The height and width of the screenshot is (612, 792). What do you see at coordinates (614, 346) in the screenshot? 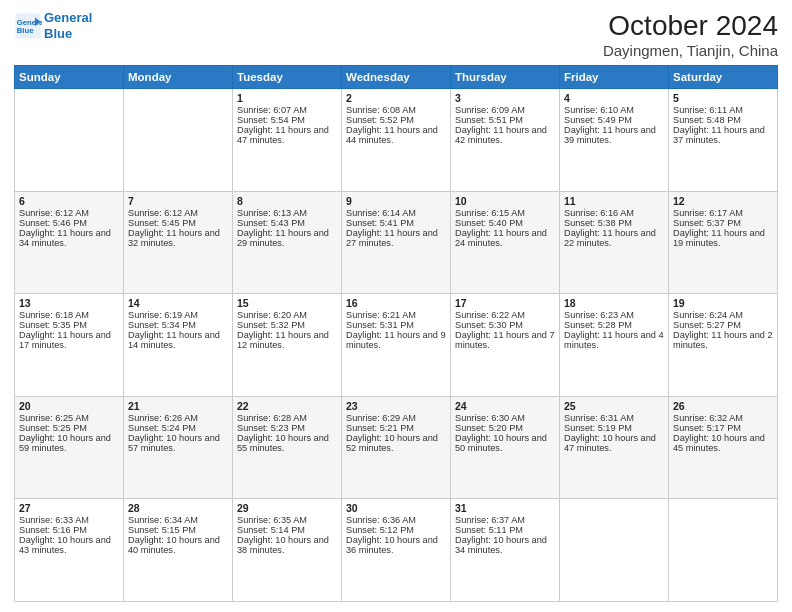
I see `calendar-cell: 18Sunrise: 6:23 AMSunset: 5:28 PMDayligh…` at bounding box center [614, 346].